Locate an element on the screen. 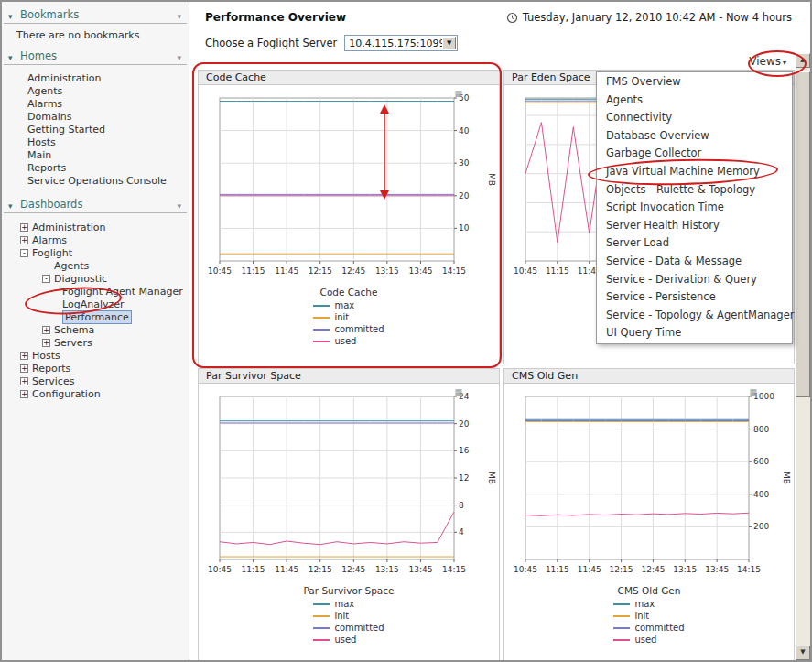 The width and height of the screenshot is (812, 662). time-range-control: Tuesday, January 12, 2010 10:42 AM - Now… is located at coordinates (649, 17).